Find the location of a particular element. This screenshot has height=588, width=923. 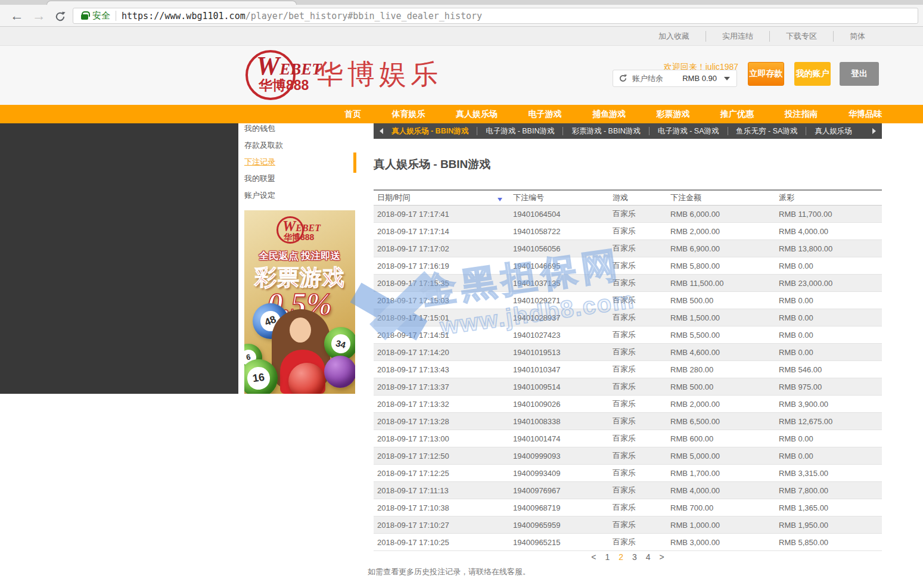

cell-amount: RMB 1,000.00 is located at coordinates (721, 525).